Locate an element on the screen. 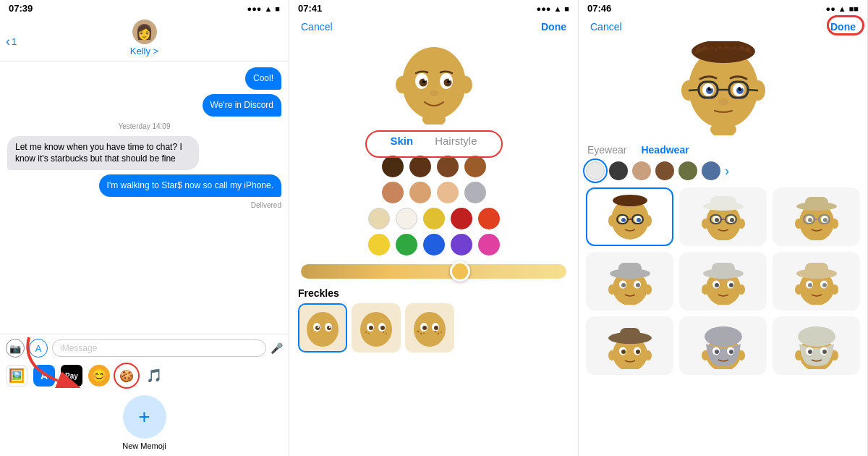  signal-icon: ●●● is located at coordinates (255, 9).